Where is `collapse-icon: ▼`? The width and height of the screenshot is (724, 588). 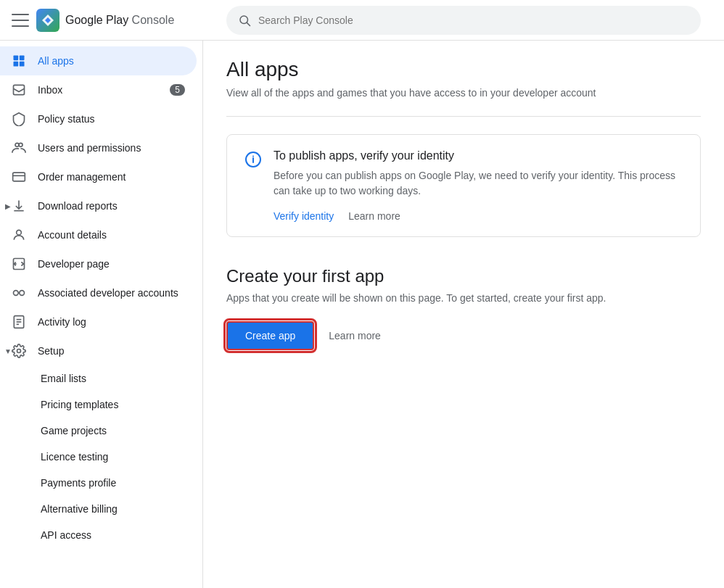 collapse-icon: ▼ is located at coordinates (8, 351).